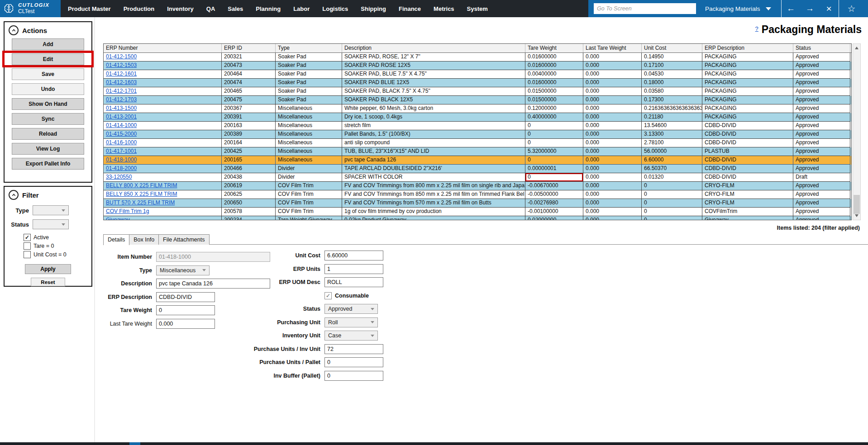 The height and width of the screenshot is (445, 868). What do you see at coordinates (757, 29) in the screenshot?
I see `help-link: ?` at bounding box center [757, 29].